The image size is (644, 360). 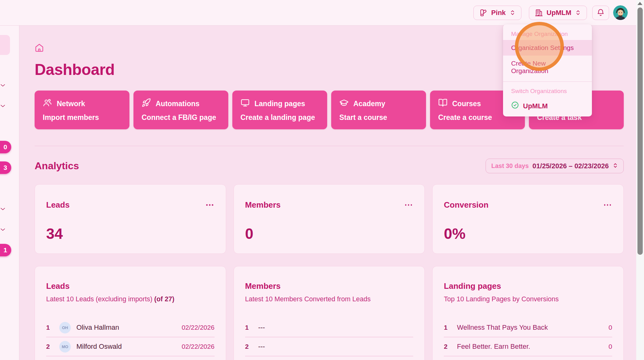 I want to click on avatar: OH, so click(x=65, y=328).